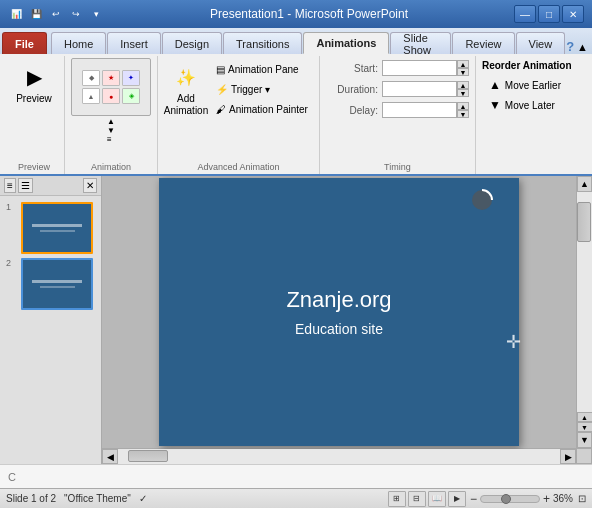  I want to click on animation-pane-icon: ▤, so click(220, 70).